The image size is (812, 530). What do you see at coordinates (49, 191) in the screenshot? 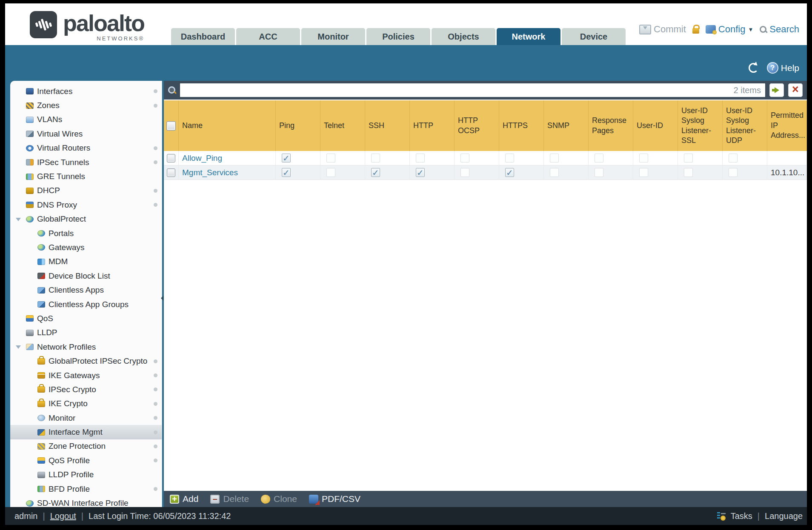
I see `sidebar-item-label: DHCP` at bounding box center [49, 191].